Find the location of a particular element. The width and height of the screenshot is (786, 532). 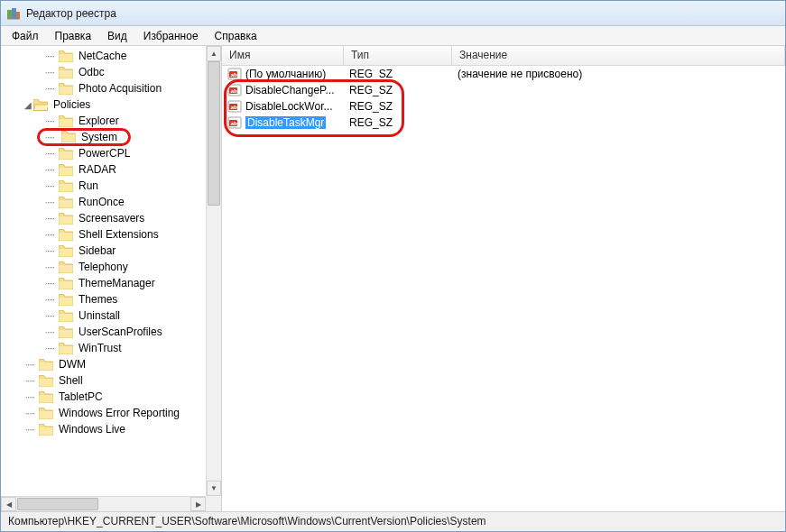

statusbar: Компьютер\HKEY_CURRENT_USER\Software\Mic… is located at coordinates (393, 521).